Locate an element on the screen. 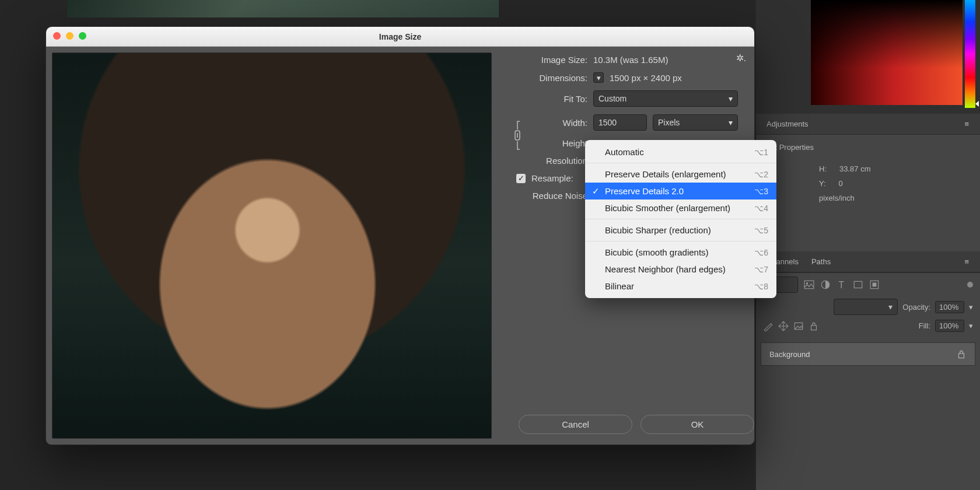 The height and width of the screenshot is (490, 980). prop-y-value: 0 is located at coordinates (841, 183).